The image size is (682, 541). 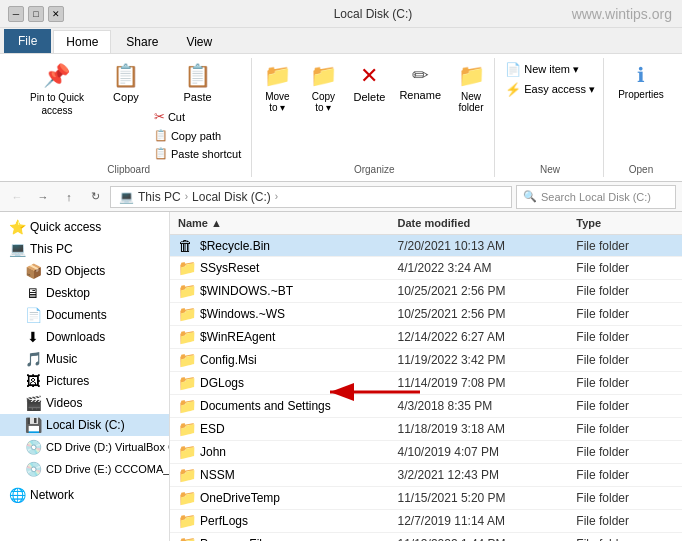 I want to click on file-cell-date: 11/18/2019 3:18 AM, so click(x=480, y=429).